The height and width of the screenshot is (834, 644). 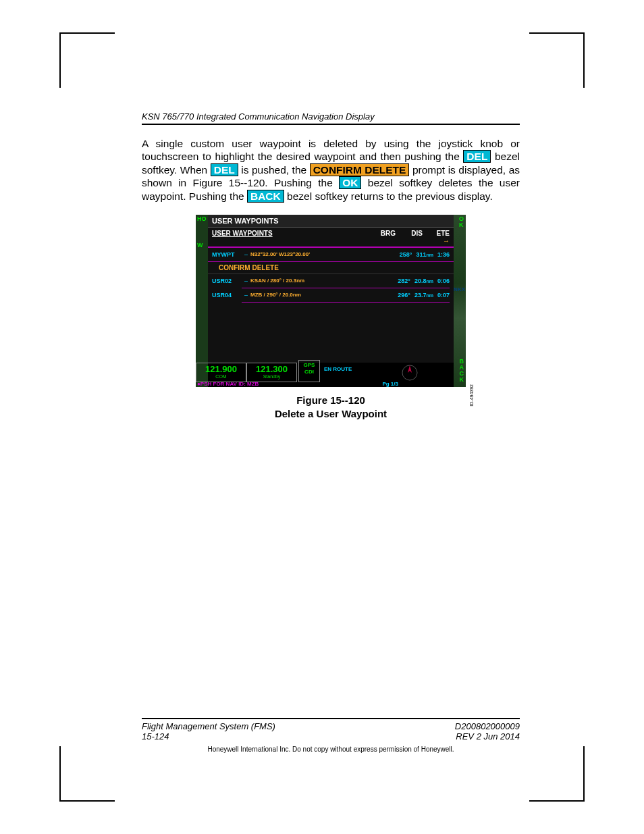 I want to click on brg-value: 282°, so click(x=404, y=281).